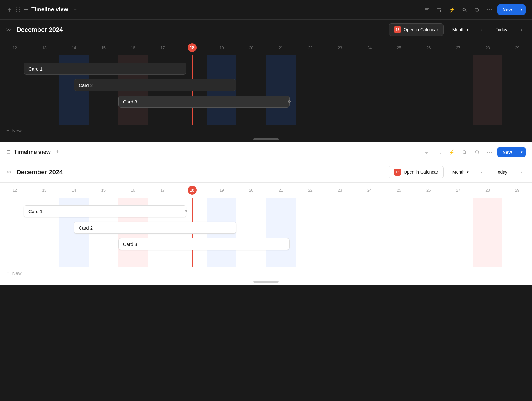  Describe the element at coordinates (452, 10) in the screenshot. I see `lightning-button: ⚡` at that location.